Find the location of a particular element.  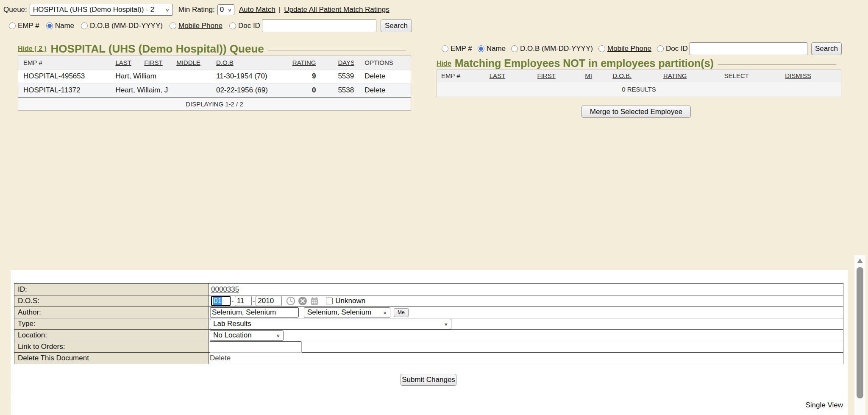

col-header-dob: D.O.B. is located at coordinates (635, 75).